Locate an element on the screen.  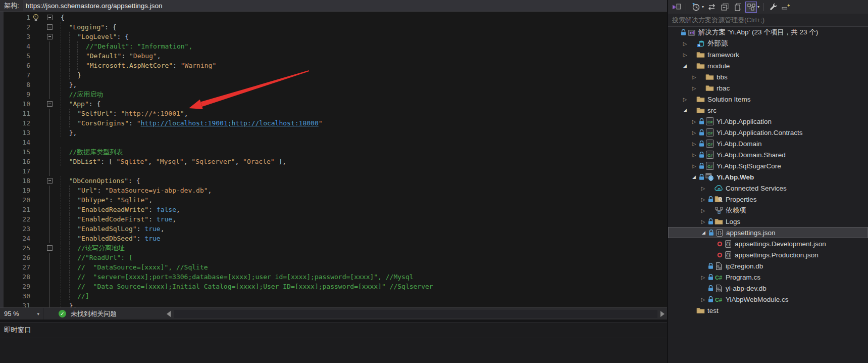
tree-item-yi.abp.web: Yi.Abp.Web is located at coordinates (768, 177).